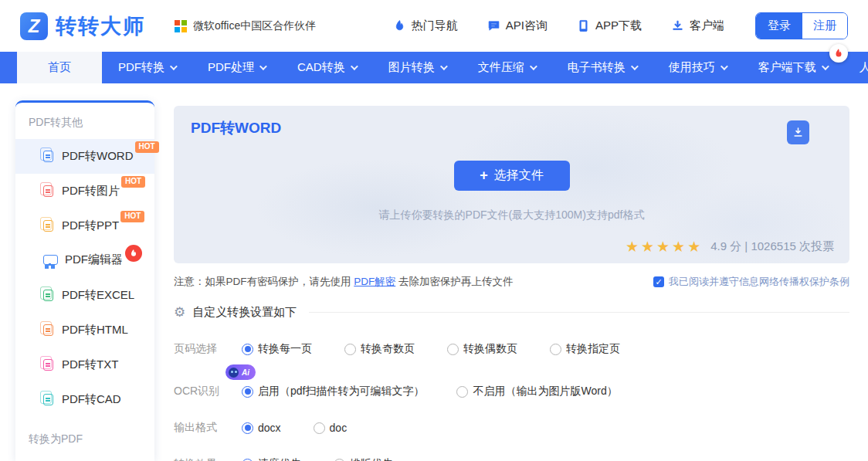 Image resolution: width=868 pixels, height=461 pixels. Describe the element at coordinates (100, 26) in the screenshot. I see `logo-text: 转转大师` at that location.